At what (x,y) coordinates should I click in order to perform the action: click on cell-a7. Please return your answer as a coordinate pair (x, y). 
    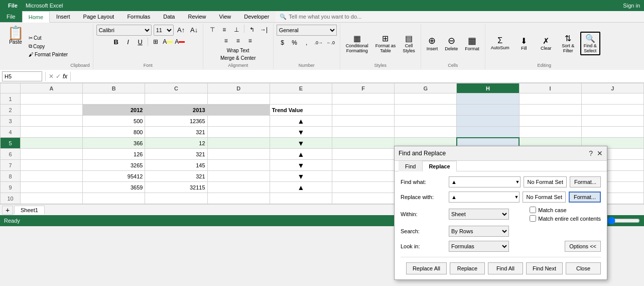
    Looking at the image, I should click on (52, 165).